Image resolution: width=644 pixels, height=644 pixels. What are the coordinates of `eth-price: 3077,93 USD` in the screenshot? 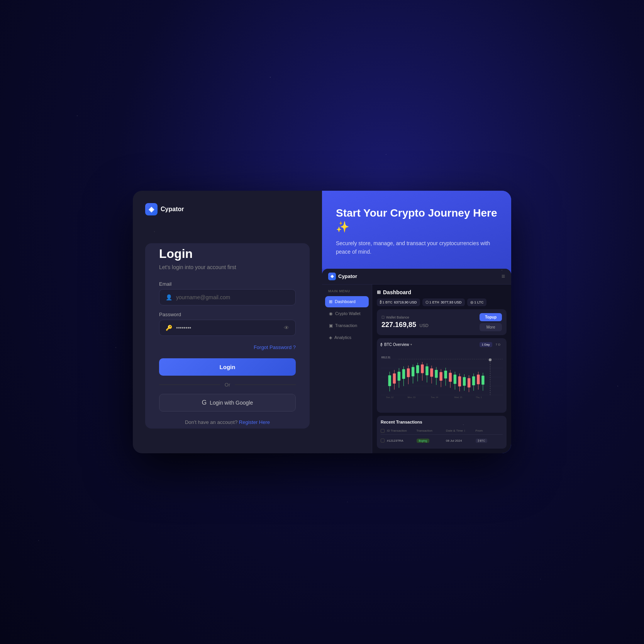 It's located at (451, 302).